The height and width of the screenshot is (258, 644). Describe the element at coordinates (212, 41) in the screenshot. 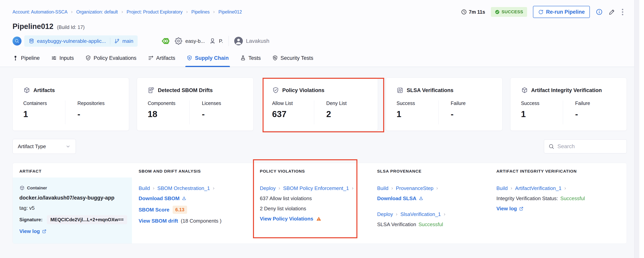

I see `deployment-icon` at that location.